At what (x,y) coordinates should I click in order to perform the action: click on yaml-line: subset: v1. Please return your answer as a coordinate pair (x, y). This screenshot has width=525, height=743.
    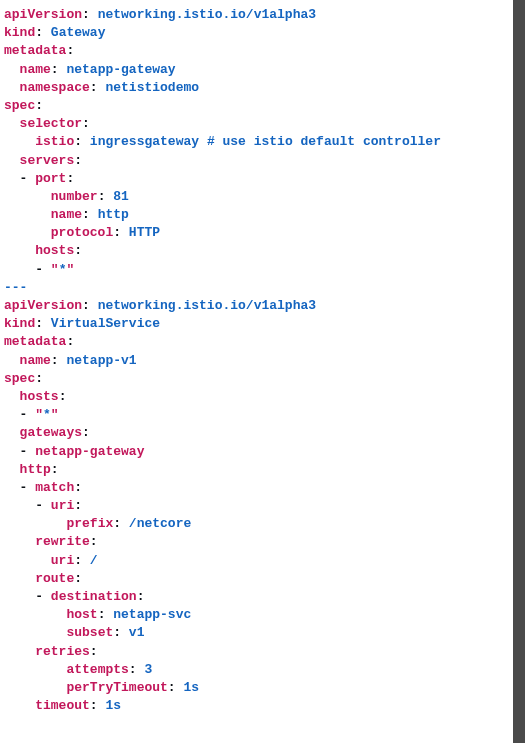
    Looking at the image, I should click on (256, 633).